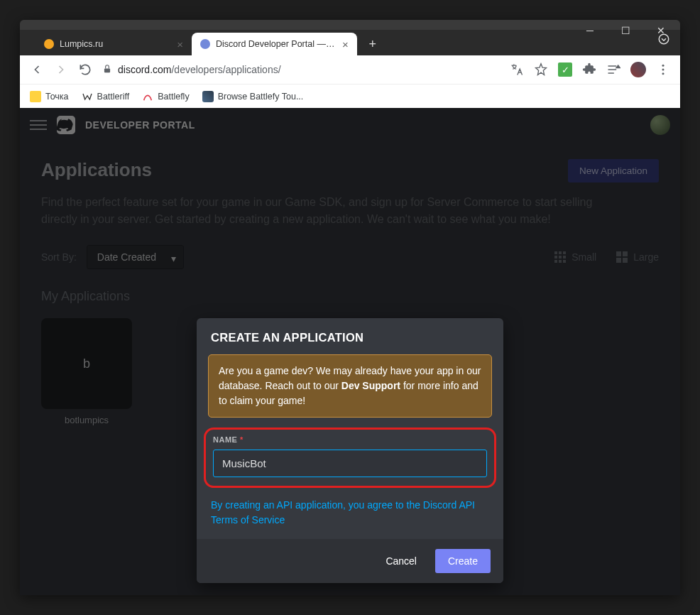 The image size is (700, 615). What do you see at coordinates (350, 70) in the screenshot?
I see `address-bar: discord.com/developers/applications/ ✓` at bounding box center [350, 70].